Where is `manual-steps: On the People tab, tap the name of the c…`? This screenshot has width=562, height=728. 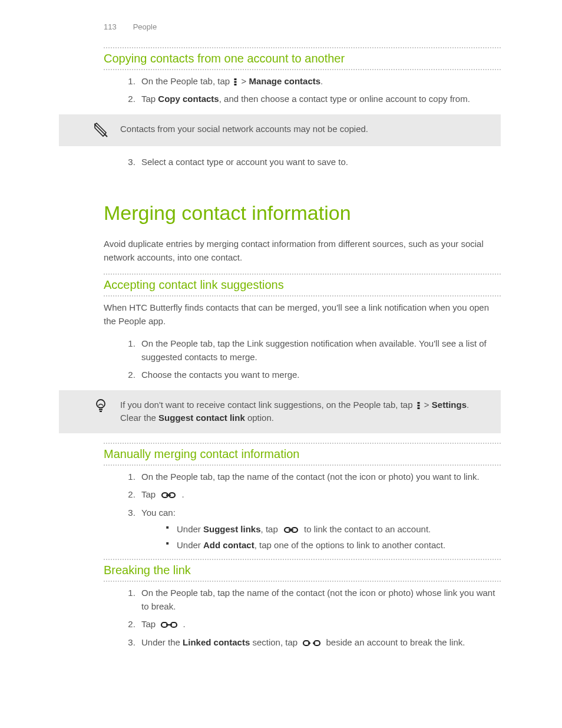
manual-steps: On the People tab, tap the name of the c… is located at coordinates (302, 512).